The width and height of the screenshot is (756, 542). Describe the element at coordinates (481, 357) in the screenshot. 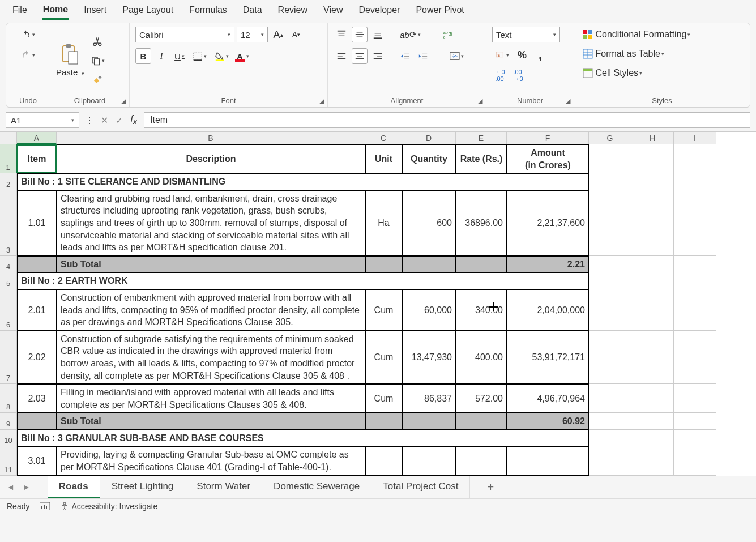

I see `cell: 400.00` at that location.